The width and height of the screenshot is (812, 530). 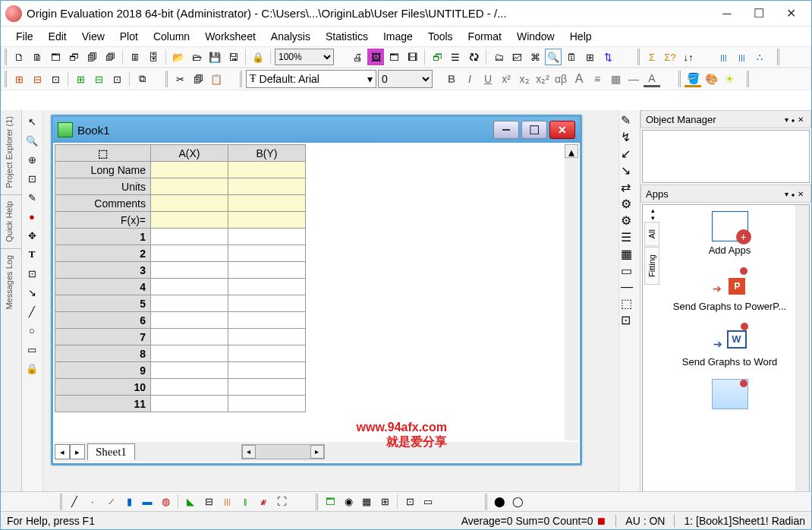 I want to click on fill-color-button: 🪣, so click(x=693, y=79).